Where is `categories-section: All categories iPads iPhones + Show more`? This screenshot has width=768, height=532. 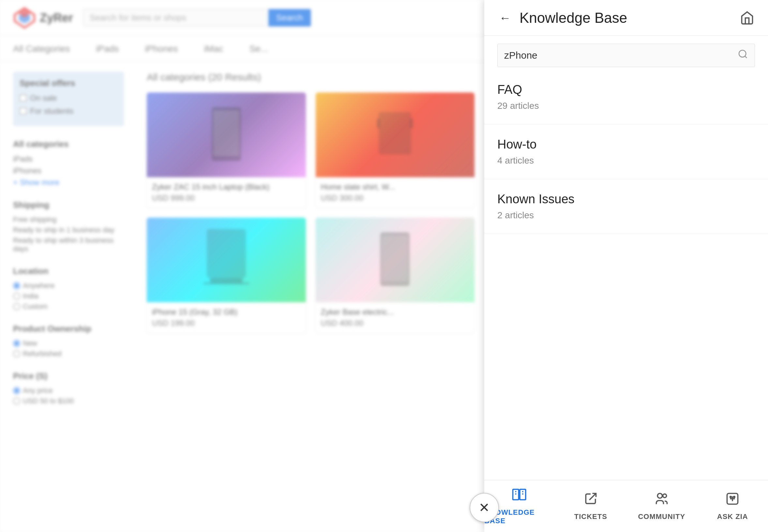 categories-section: All categories iPads iPhones + Show more is located at coordinates (68, 163).